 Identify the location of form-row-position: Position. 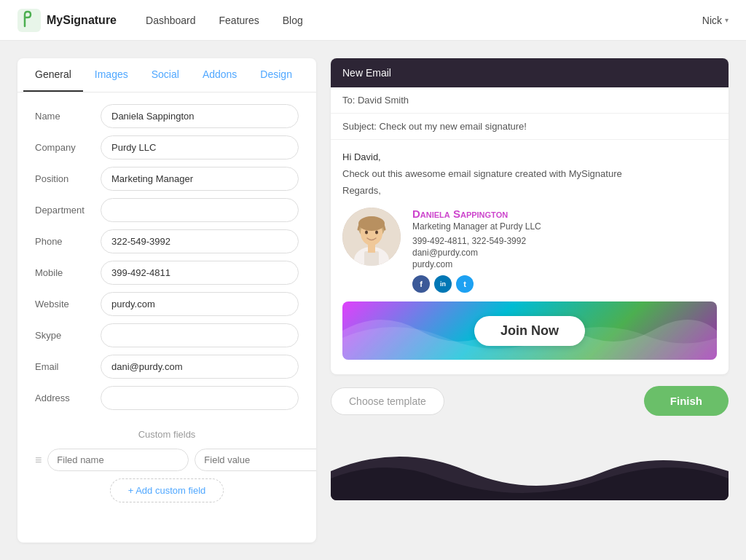
(167, 179).